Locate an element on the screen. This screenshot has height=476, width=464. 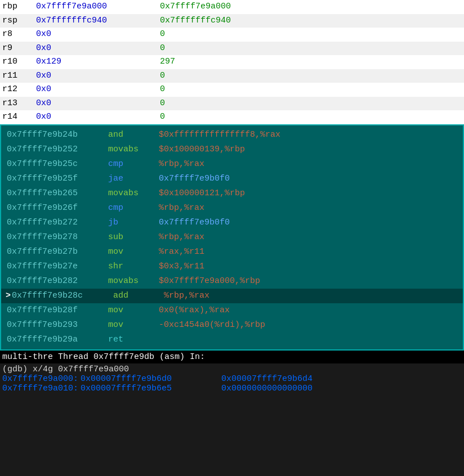
gdb-memory-line: 0x7ffff7e9a000: 0x00007ffff7e9b6d0 0x000… is located at coordinates (232, 379).